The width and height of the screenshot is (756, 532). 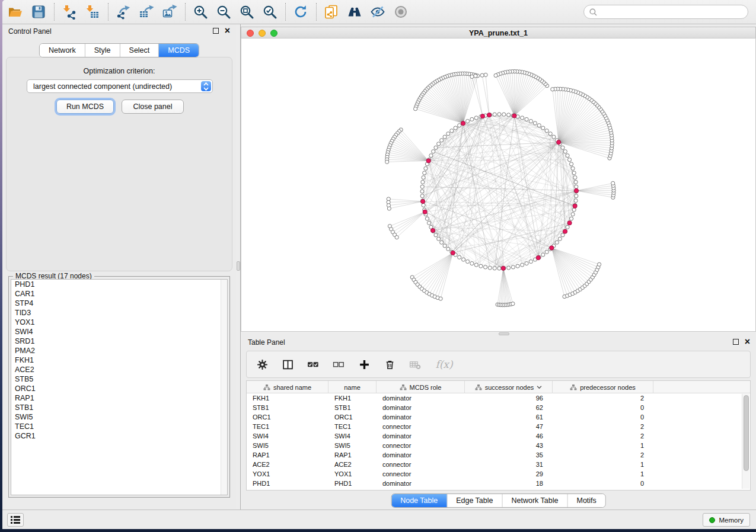 What do you see at coordinates (224, 387) in the screenshot?
I see `mcds-list-scrollbar` at bounding box center [224, 387].